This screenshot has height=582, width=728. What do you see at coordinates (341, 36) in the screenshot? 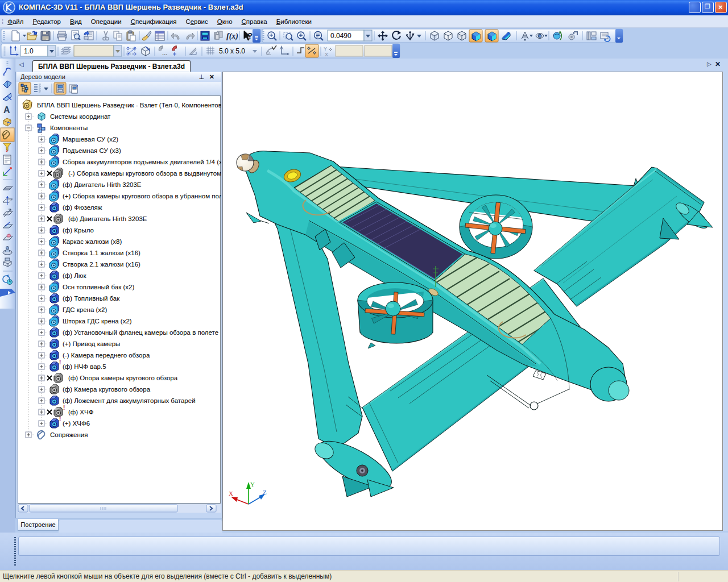
I see `svg-text: 0.0490` at bounding box center [341, 36].